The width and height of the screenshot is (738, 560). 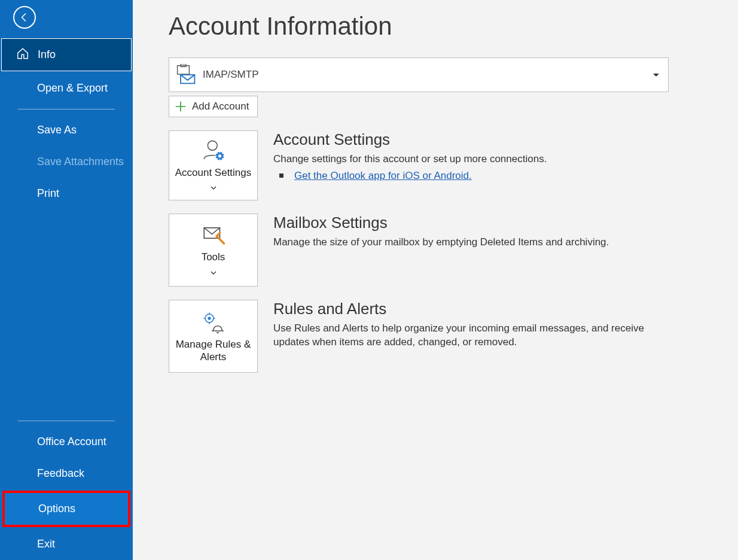 What do you see at coordinates (66, 130) in the screenshot?
I see `nav-save-as: Save As` at bounding box center [66, 130].